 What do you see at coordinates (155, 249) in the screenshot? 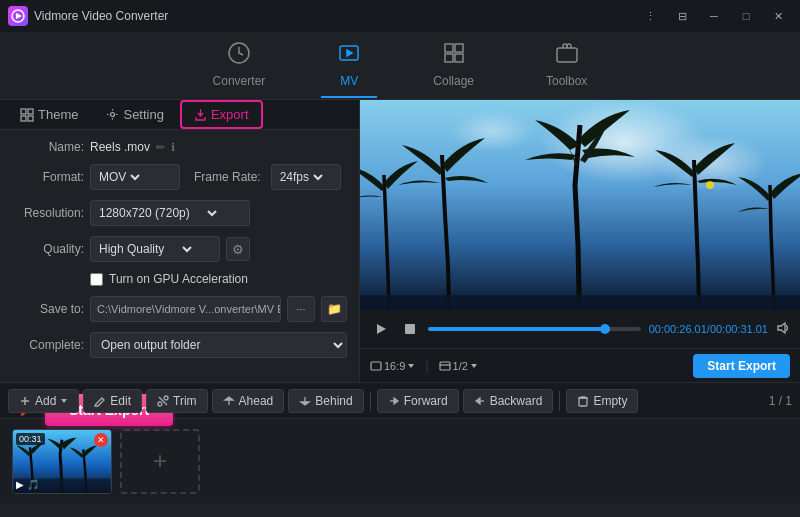
I see `quality-select: High Quality Normal Quality` at bounding box center [155, 249].